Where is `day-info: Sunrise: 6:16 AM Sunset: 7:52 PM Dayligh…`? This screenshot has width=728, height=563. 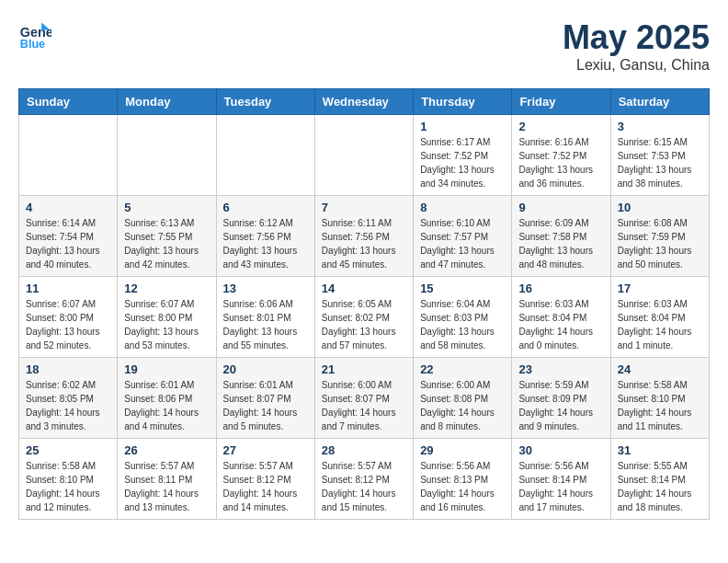
day-info: Sunrise: 6:16 AM Sunset: 7:52 PM Dayligh… is located at coordinates (561, 163).